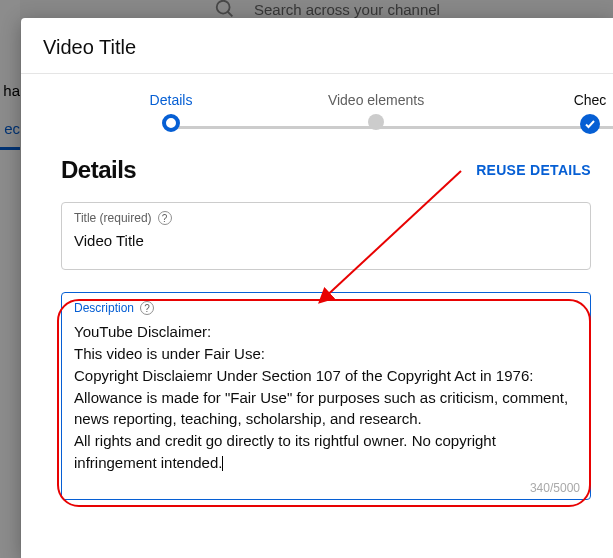 The height and width of the screenshot is (558, 613). What do you see at coordinates (113, 218) in the screenshot?
I see `title-field-label: Title (required)` at bounding box center [113, 218].